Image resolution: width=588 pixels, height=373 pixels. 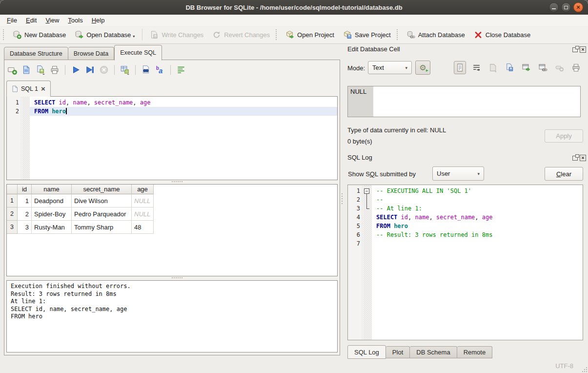 What do you see at coordinates (101, 201) in the screenshot?
I see `table-cell: Dive Wilson` at bounding box center [101, 201].